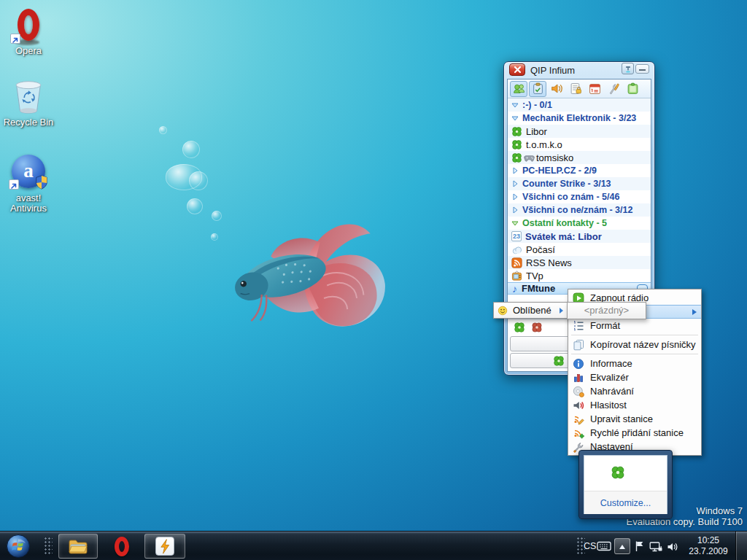  I want to click on copy-icon, so click(578, 345).